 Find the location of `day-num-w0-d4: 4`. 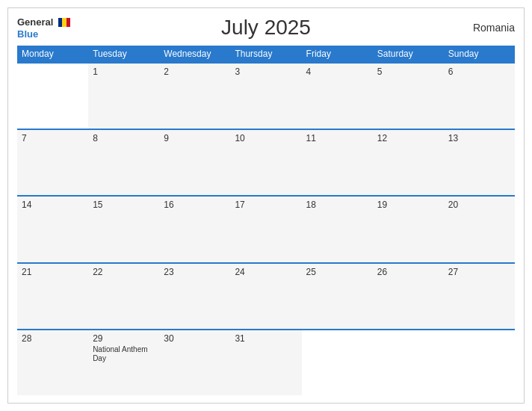

day-num-w0-d4: 4 is located at coordinates (309, 72).